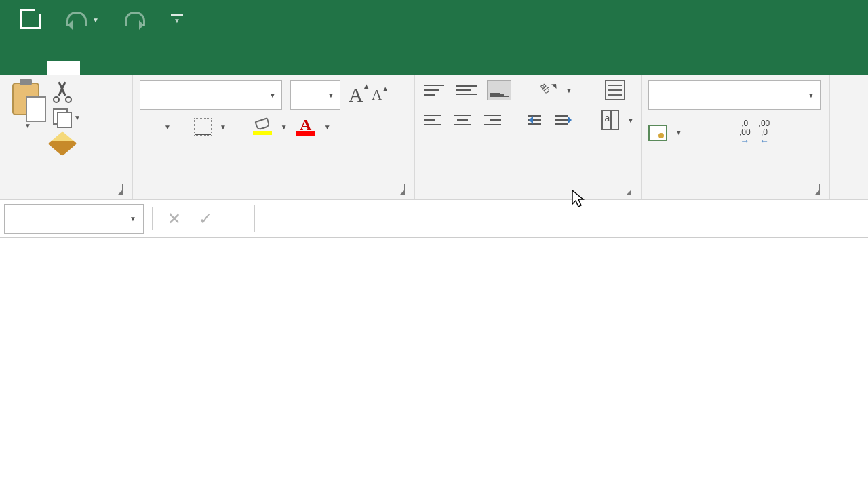 The width and height of the screenshot is (868, 488). What do you see at coordinates (284, 127) in the screenshot?
I see `fill-dropdown-icon: ▼` at bounding box center [284, 127].